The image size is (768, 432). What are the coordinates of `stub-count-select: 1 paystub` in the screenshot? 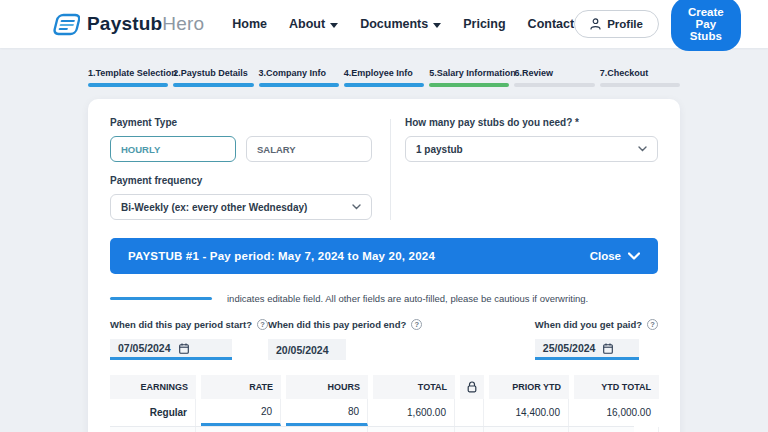 It's located at (532, 149).